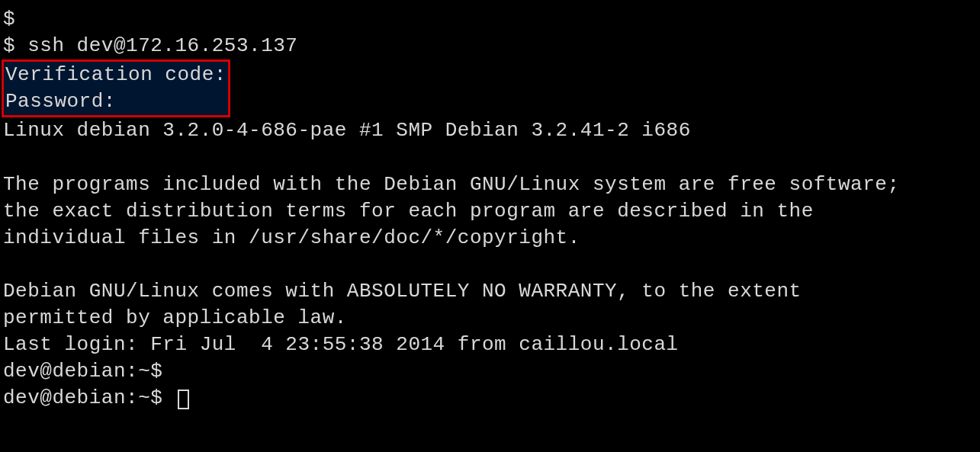 This screenshot has height=452, width=980. What do you see at coordinates (490, 238) in the screenshot?
I see `motd-line-3: individual files in /usr/share/doc/*/cop…` at bounding box center [490, 238].